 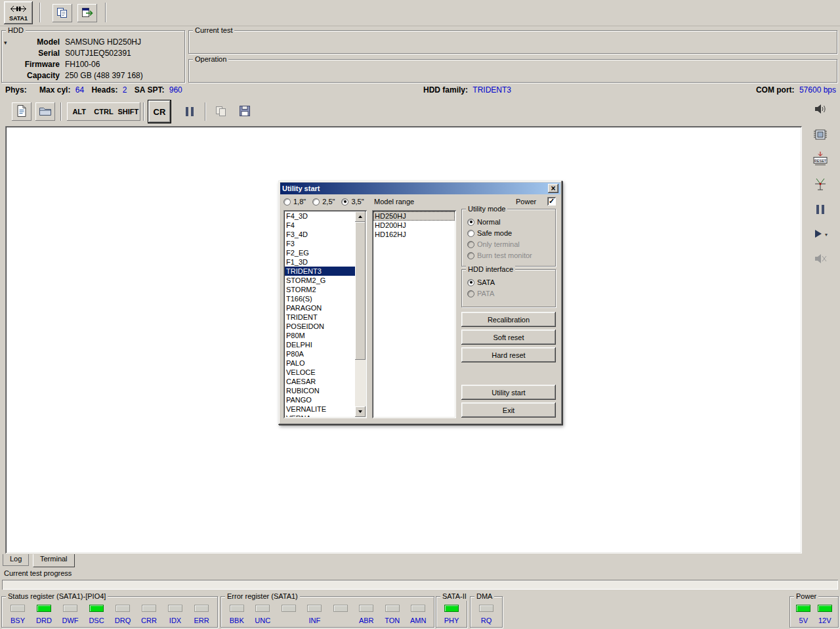 I want to click on modifier-key-group: ALT CTRL SHIFT, so click(x=104, y=112).